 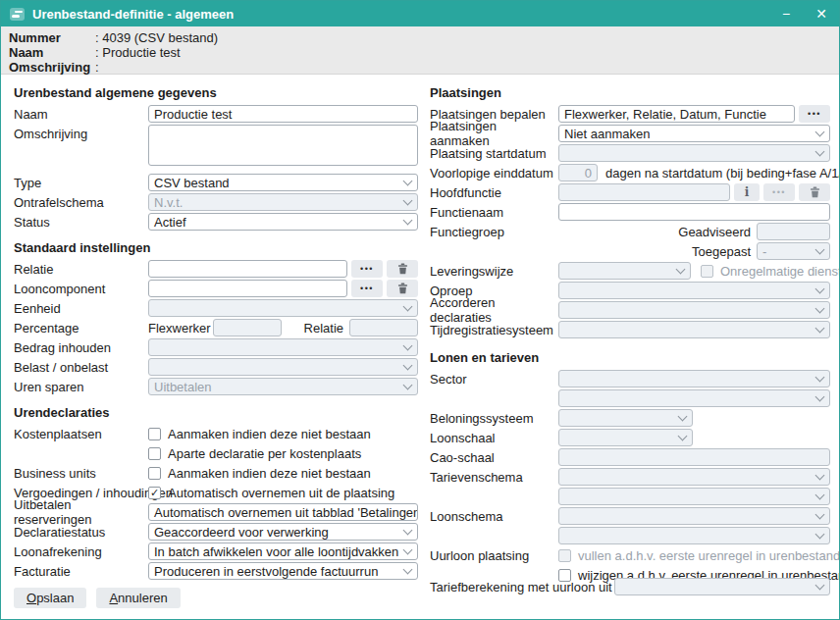 I want to click on status-label: Status, so click(x=80, y=222).